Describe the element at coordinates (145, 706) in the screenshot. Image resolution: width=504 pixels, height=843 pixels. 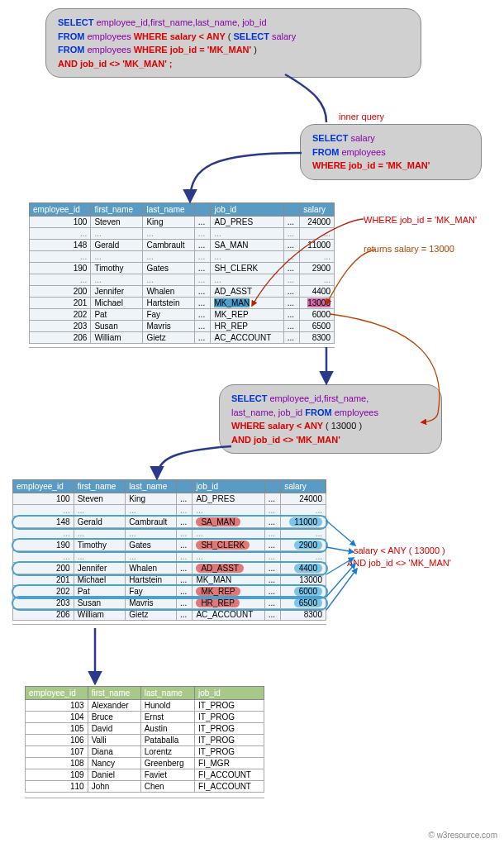
I see `table-row: 103AlexanderHunoldIT_PROG` at that location.